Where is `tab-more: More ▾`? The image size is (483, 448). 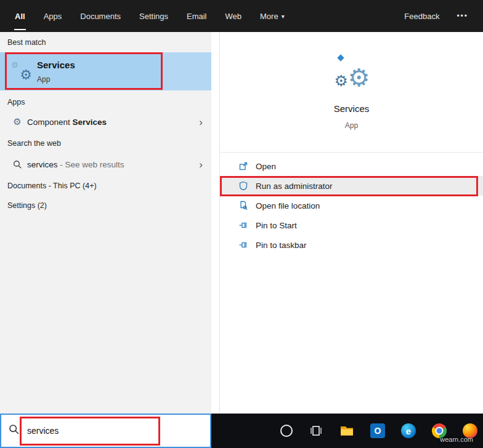 tab-more: More ▾ is located at coordinates (272, 16).